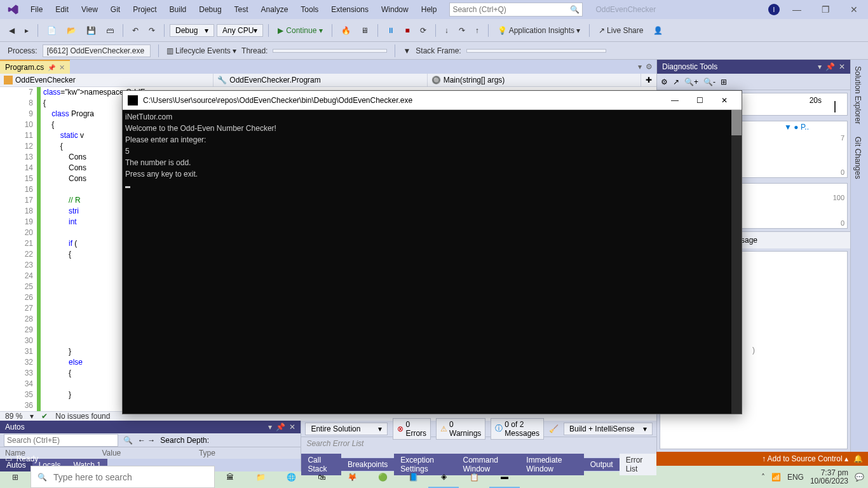  What do you see at coordinates (430, 10) in the screenshot?
I see `menu-help: Help` at bounding box center [430, 10].